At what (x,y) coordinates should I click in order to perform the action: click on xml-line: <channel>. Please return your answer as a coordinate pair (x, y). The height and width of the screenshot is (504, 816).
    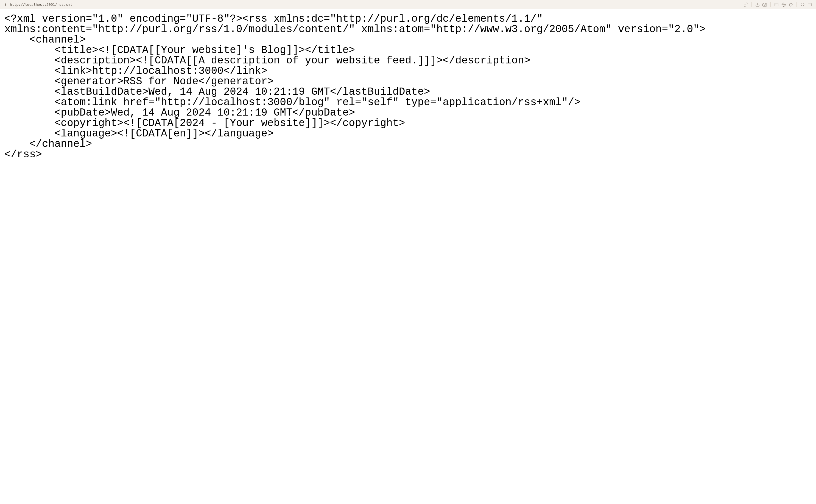
    Looking at the image, I should click on (45, 40).